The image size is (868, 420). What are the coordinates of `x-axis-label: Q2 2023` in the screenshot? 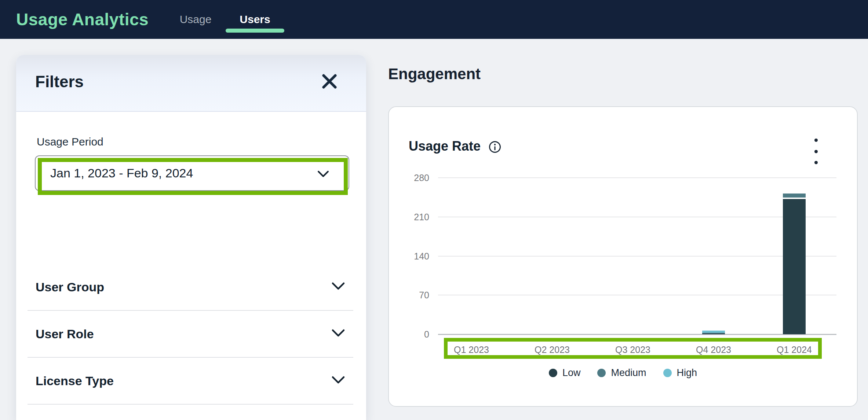 It's located at (552, 350).